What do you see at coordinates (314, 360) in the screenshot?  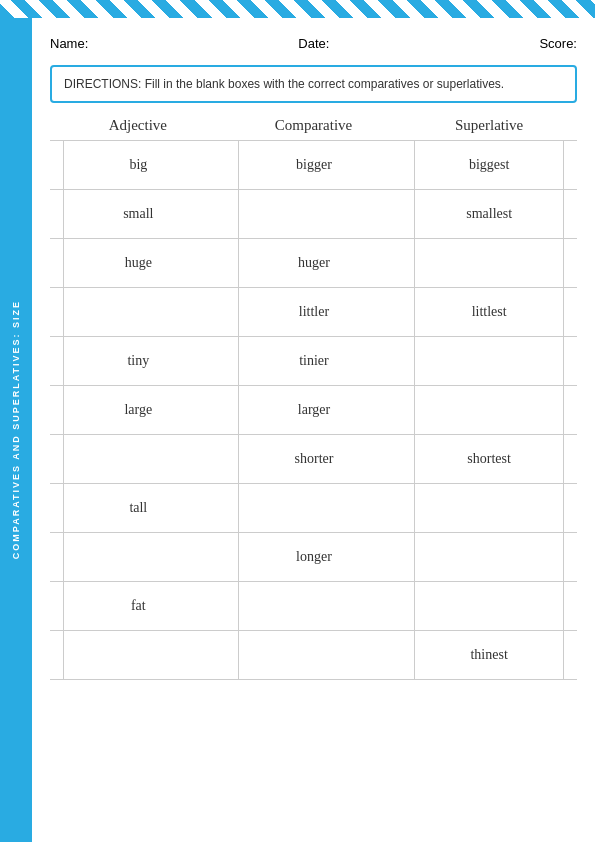 I see `table-row: tinytinier` at bounding box center [314, 360].